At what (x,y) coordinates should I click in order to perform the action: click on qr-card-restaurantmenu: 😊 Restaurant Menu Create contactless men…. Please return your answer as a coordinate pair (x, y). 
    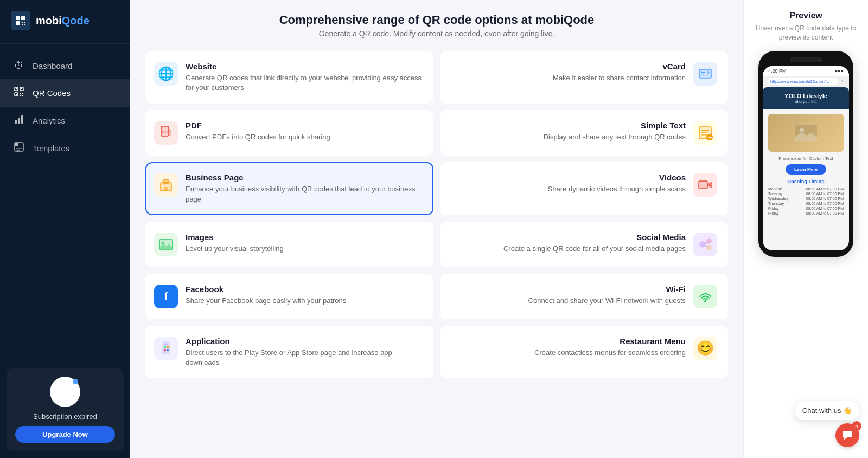
    Looking at the image, I should click on (584, 352).